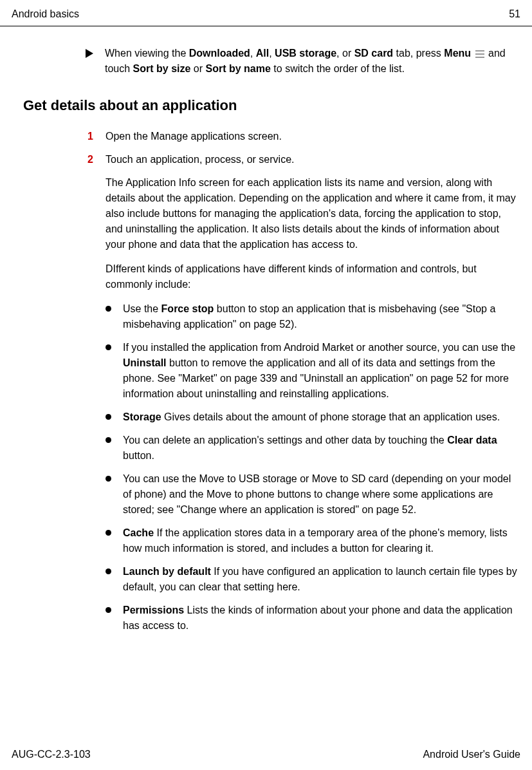 The image size is (532, 770). What do you see at coordinates (198, 68) in the screenshot?
I see `text: or` at bounding box center [198, 68].